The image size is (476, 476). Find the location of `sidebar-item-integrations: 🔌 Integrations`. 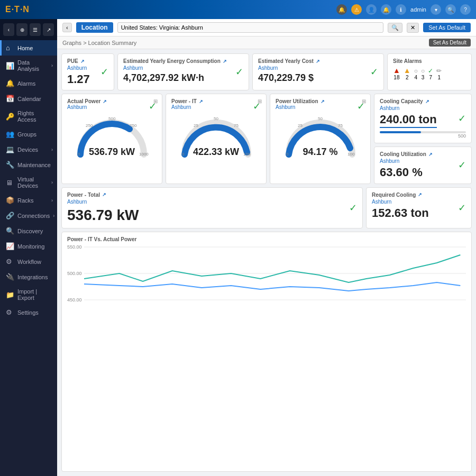

sidebar-item-integrations: 🔌 Integrations is located at coordinates (29, 277).